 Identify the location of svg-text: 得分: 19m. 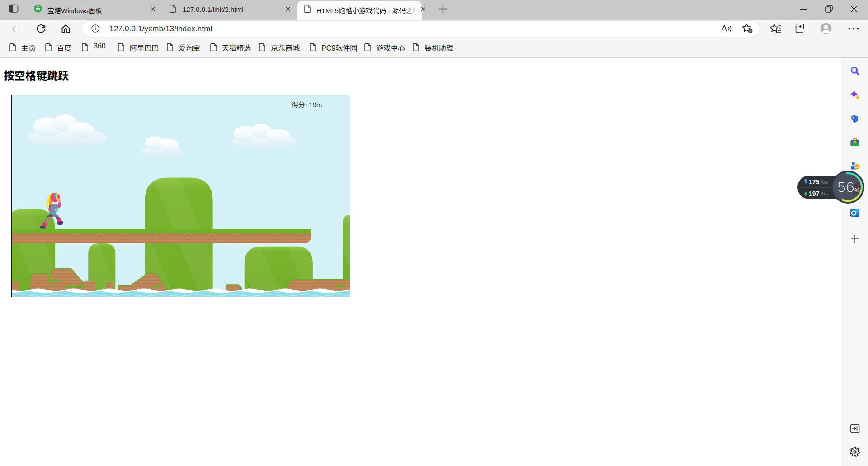
(307, 105).